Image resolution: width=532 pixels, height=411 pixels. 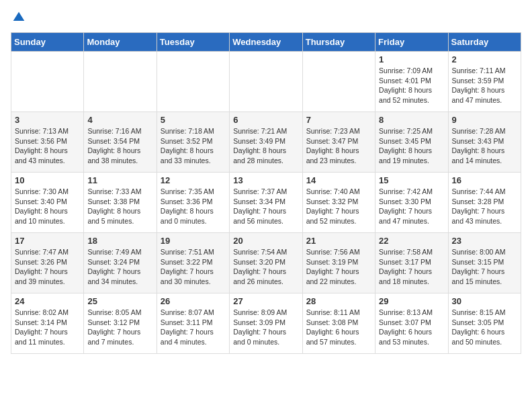 I want to click on calendar-cell: 30Sunrise: 8:15 AM Sunset: 3:05 PM Dayli…, so click(x=484, y=324).